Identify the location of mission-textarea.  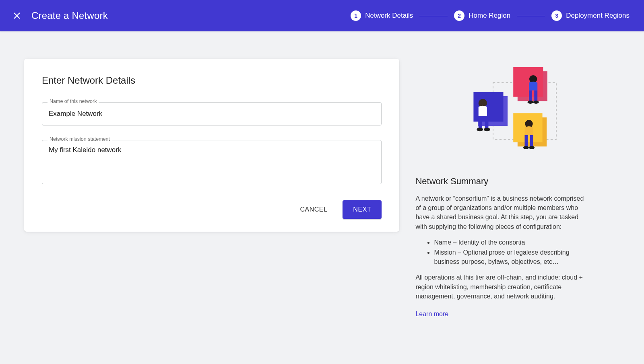
(212, 162).